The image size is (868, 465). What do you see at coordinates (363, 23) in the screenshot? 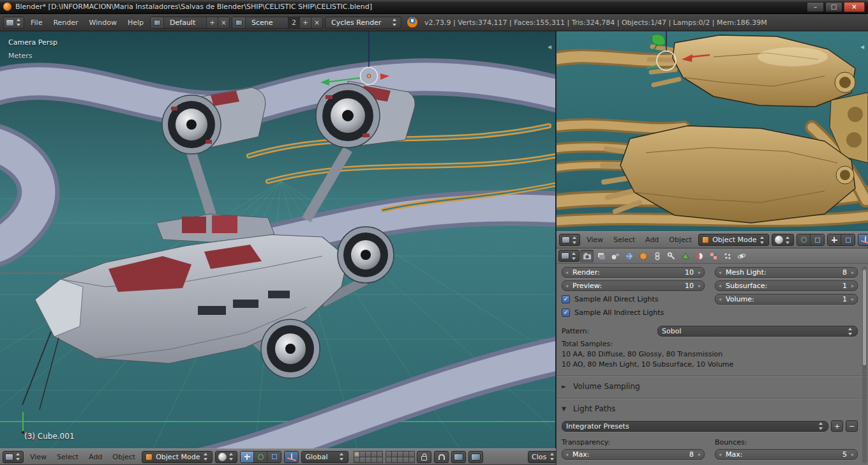
I see `render-engine-select: Cycles Render` at bounding box center [363, 23].